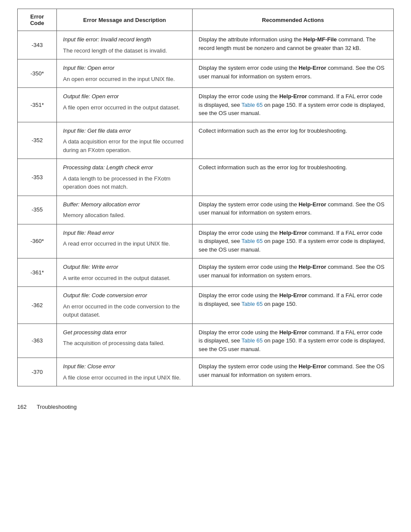  I want to click on row-title: Output file: Code conversion error, so click(125, 296).